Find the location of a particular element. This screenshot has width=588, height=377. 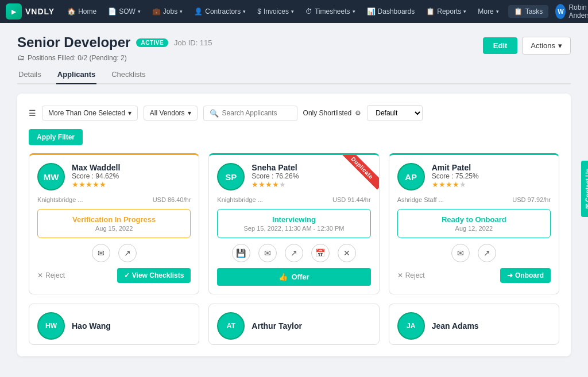

nav-sow: 📄 SOW ▾ is located at coordinates (124, 11).